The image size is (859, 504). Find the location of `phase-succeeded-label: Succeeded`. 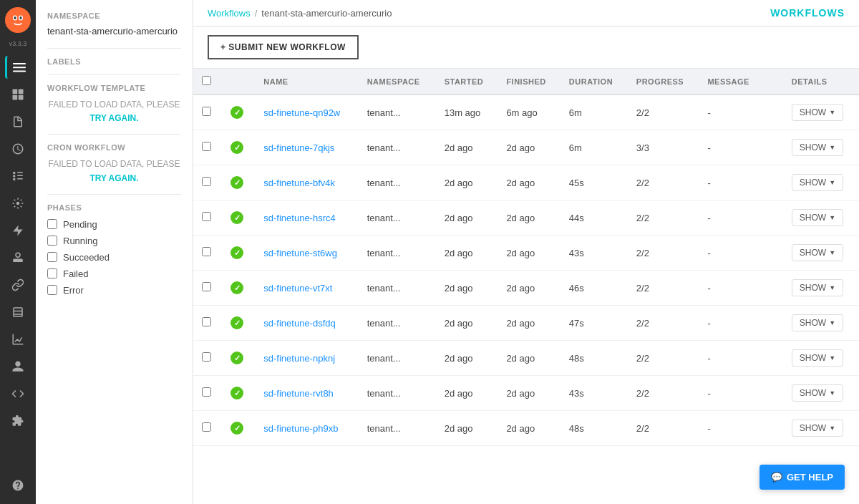

phase-succeeded-label: Succeeded is located at coordinates (86, 258).